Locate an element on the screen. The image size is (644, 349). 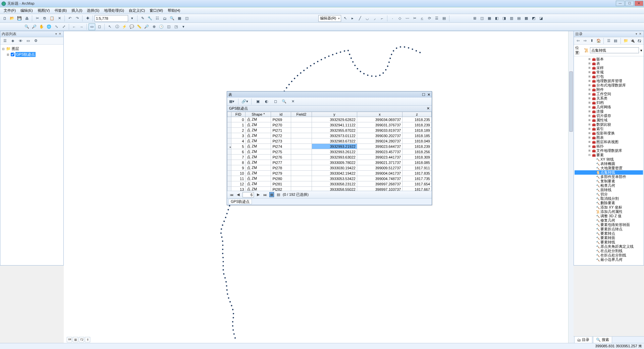
search-icon: 🔍 is located at coordinates (172, 18).